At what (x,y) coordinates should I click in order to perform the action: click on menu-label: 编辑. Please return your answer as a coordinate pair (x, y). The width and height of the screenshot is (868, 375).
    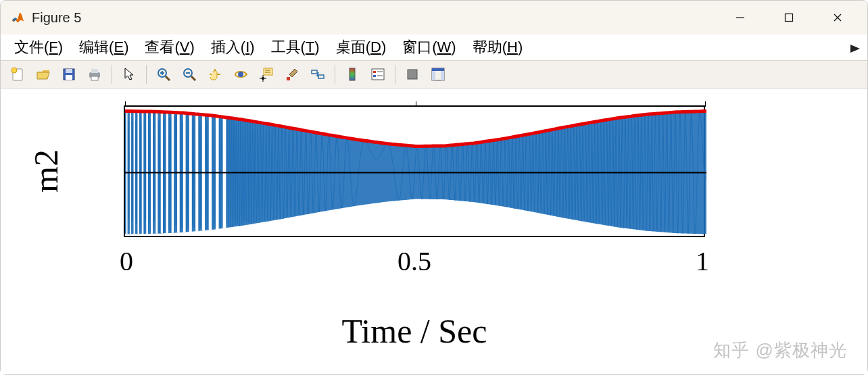
    Looking at the image, I should click on (94, 47).